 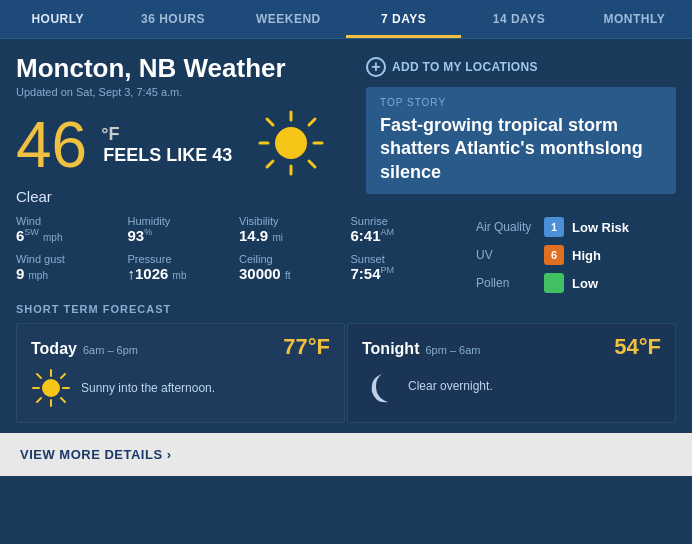 What do you see at coordinates (166, 145) in the screenshot?
I see `temp-unit-feels: °F FEELS LIKE 43` at bounding box center [166, 145].